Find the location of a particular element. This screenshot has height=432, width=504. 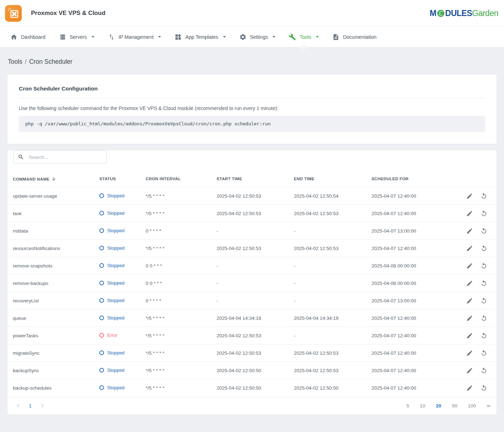

command-name-cell: powerTasks is located at coordinates (53, 335).